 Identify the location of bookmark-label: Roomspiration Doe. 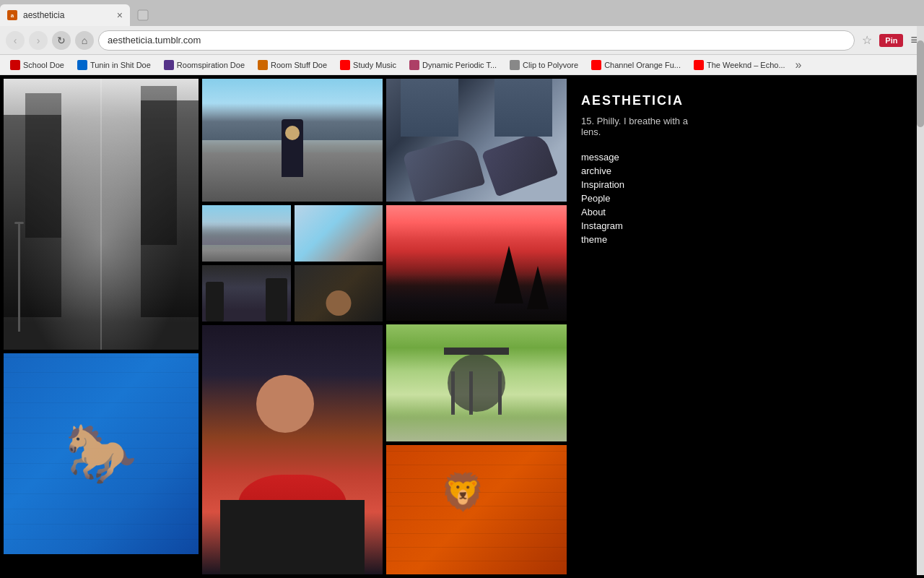
(211, 65).